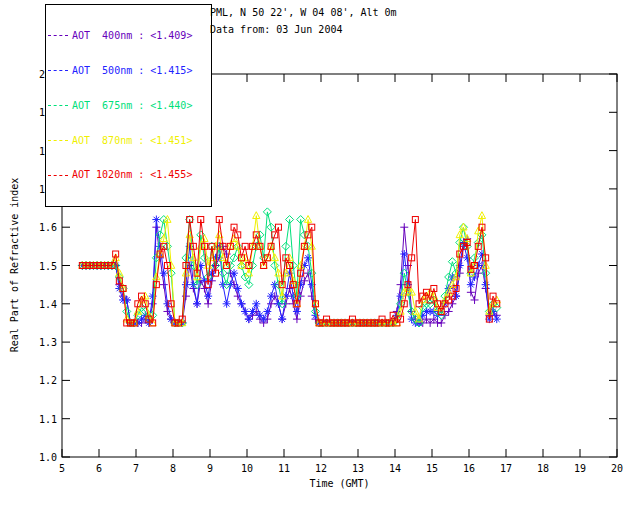  I want to click on x-axis-title: Time (GMT), so click(340, 484).